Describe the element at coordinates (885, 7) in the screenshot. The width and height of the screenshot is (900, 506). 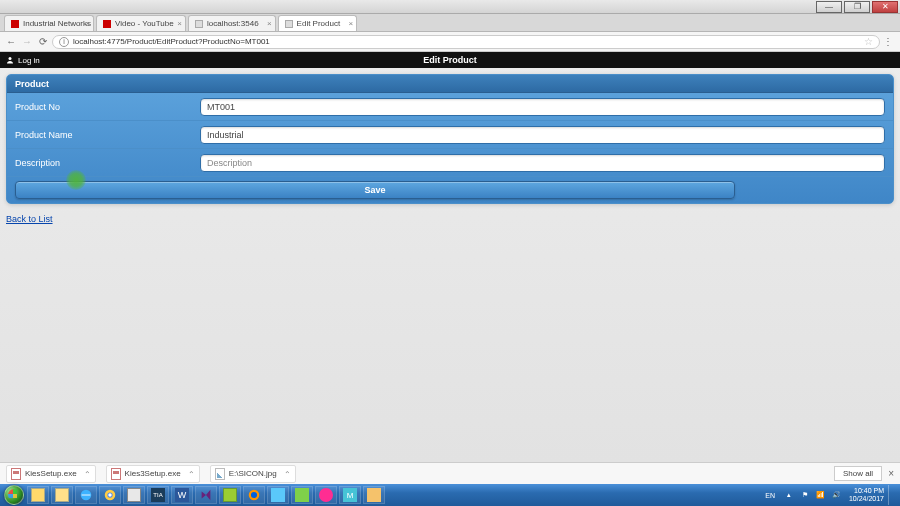
I see `window-close-button: ✕` at that location.